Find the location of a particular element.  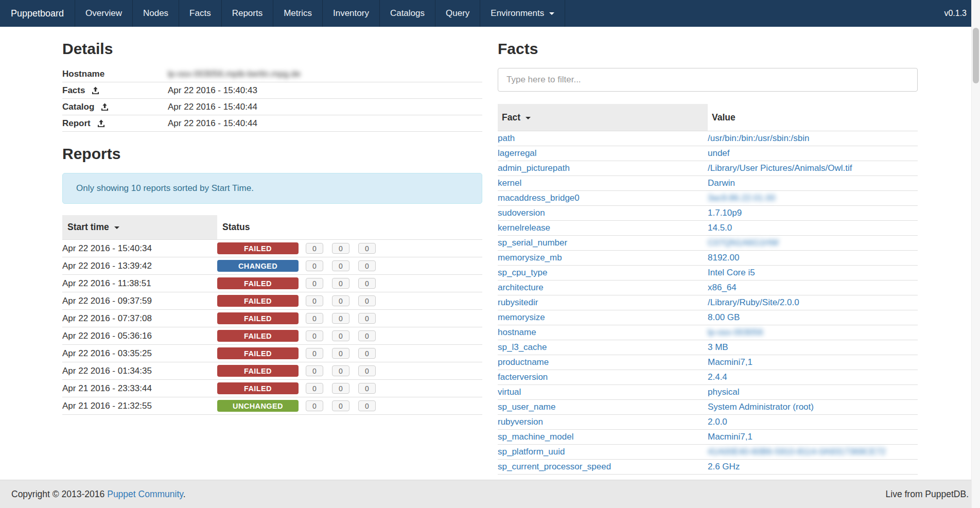

fact-link: sudoversion is located at coordinates (521, 213).